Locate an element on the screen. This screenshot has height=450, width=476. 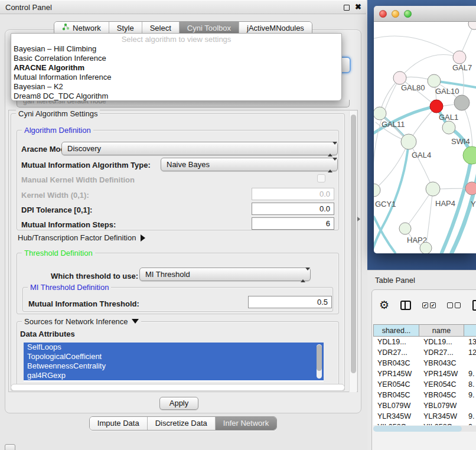
sources-expander: Sources for Network Inference is located at coordinates (81, 321).